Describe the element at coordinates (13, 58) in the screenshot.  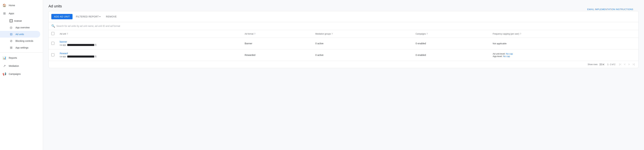
I see `sidebar-item-label: Reports` at that location.